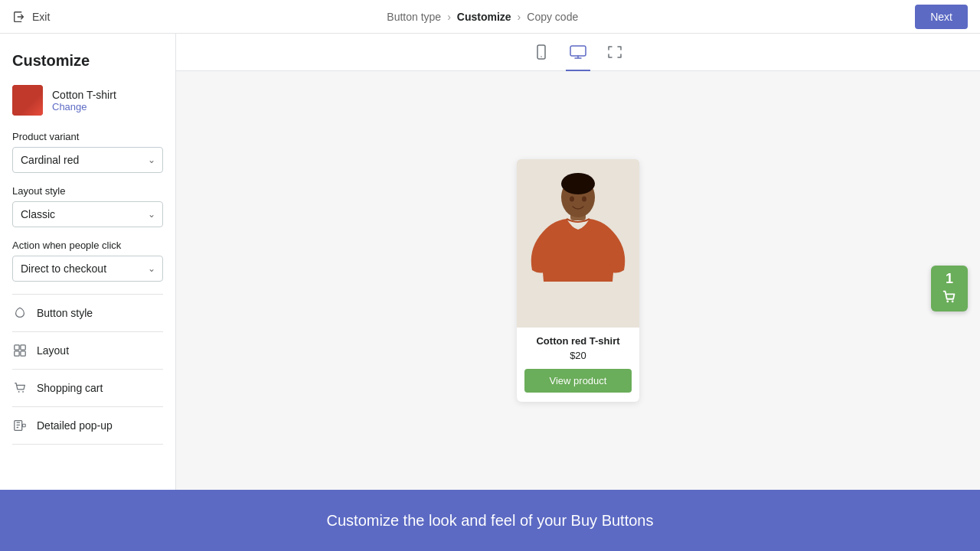 Image resolution: width=980 pixels, height=551 pixels. What do you see at coordinates (87, 214) in the screenshot?
I see `layout-style-select: Classic Modern Minimal` at bounding box center [87, 214].